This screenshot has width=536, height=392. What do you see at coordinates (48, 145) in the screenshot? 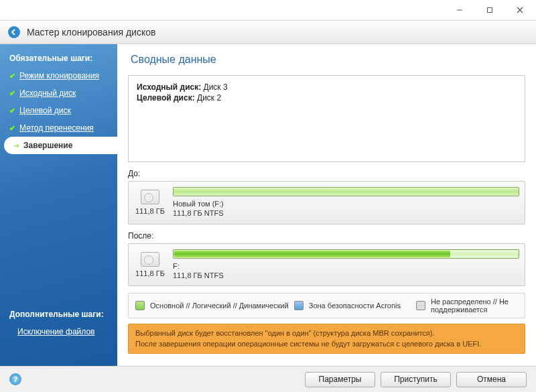
I see `sidebar-item-label: Завершение` at bounding box center [48, 145].